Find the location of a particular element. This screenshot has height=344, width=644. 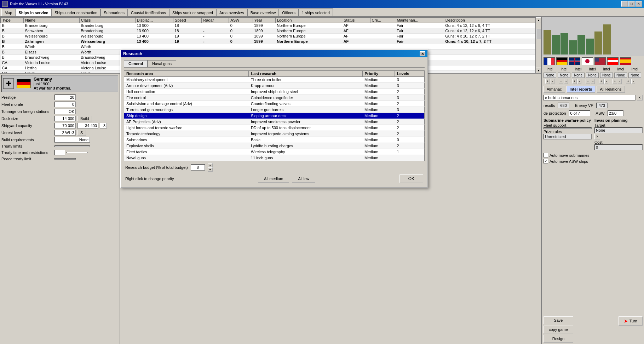

dialog-tab-naval-guns: Naval guns is located at coordinates (162, 64).